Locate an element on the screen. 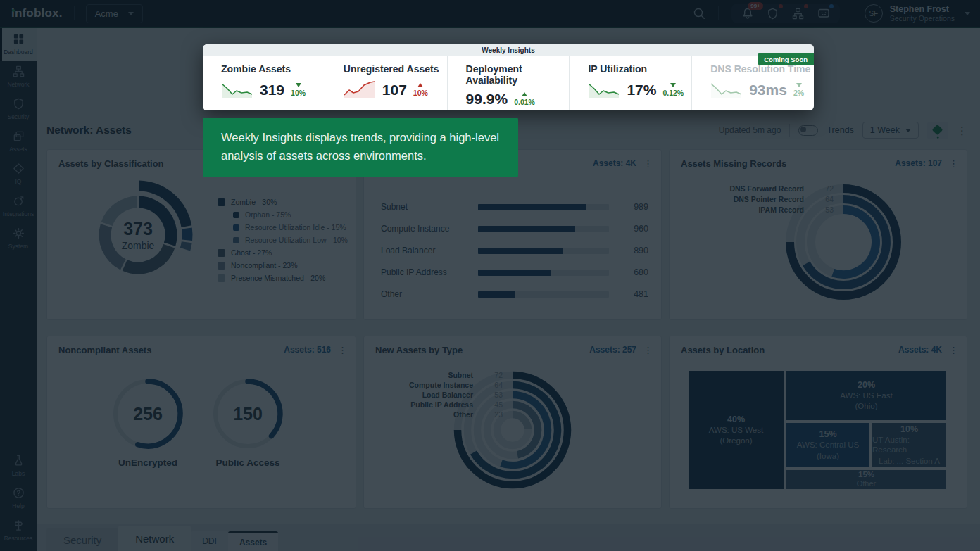 The height and width of the screenshot is (551, 980). metric-label: Zombie Assets is located at coordinates (273, 69).